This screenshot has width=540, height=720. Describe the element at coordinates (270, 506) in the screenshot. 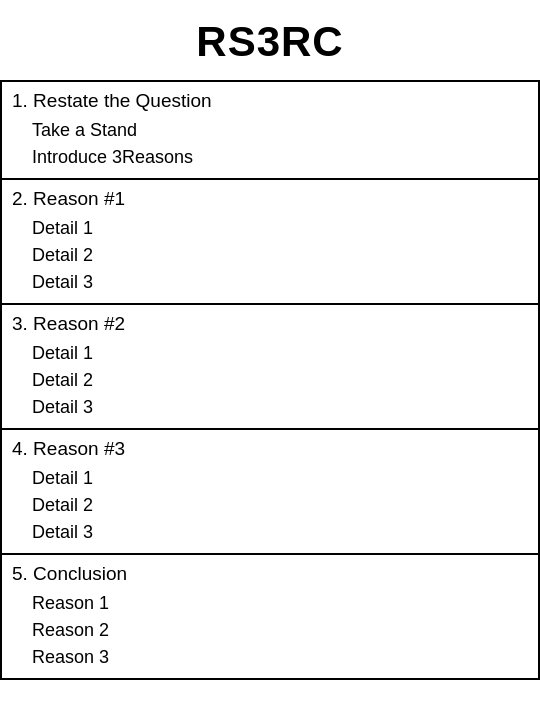

I see `section-4-item-2: Detail 2` at that location.